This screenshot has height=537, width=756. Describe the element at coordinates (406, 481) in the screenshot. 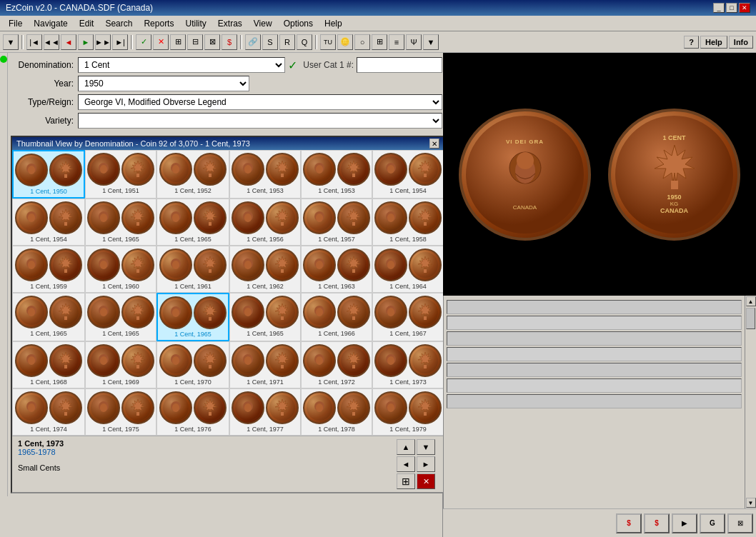

I see `nav-special-button: ⊞` at that location.